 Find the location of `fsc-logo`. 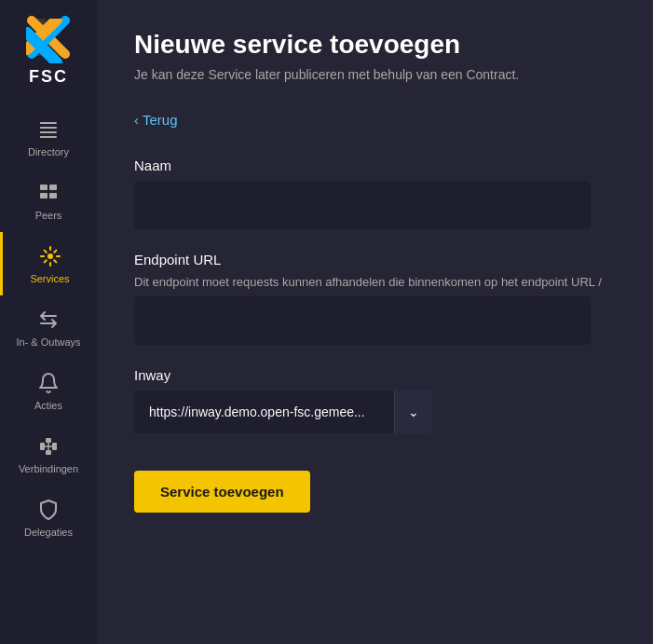

fsc-logo is located at coordinates (48, 41).